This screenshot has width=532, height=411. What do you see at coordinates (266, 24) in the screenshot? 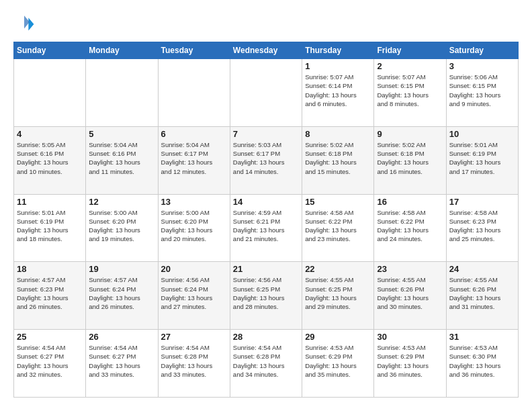
I see `header` at bounding box center [266, 24].